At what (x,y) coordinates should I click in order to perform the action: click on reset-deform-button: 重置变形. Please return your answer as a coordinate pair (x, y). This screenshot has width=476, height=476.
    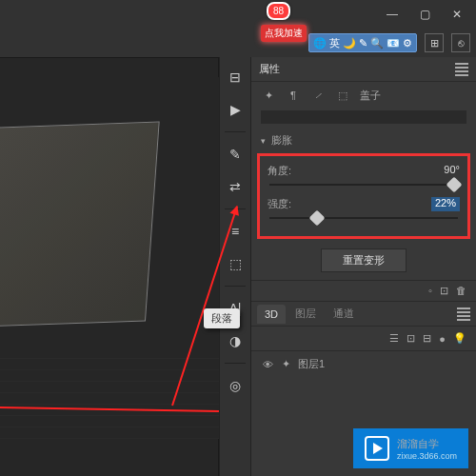
    Looking at the image, I should click on (364, 261).